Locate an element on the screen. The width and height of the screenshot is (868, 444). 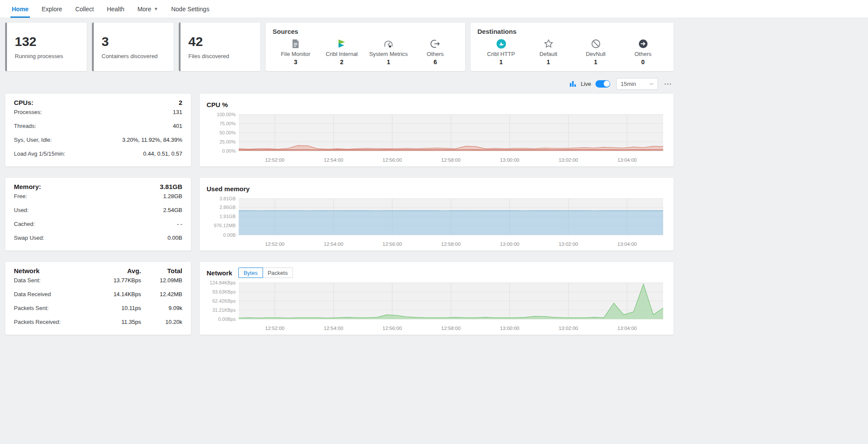
source-cribl-internal: Cribl Internal 2 is located at coordinates (342, 52).